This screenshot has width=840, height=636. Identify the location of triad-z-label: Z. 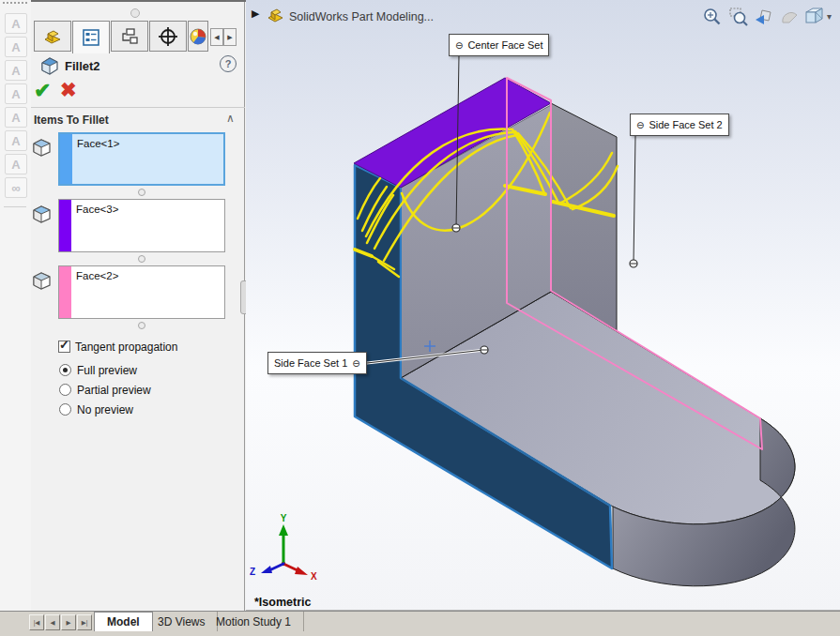
(252, 572).